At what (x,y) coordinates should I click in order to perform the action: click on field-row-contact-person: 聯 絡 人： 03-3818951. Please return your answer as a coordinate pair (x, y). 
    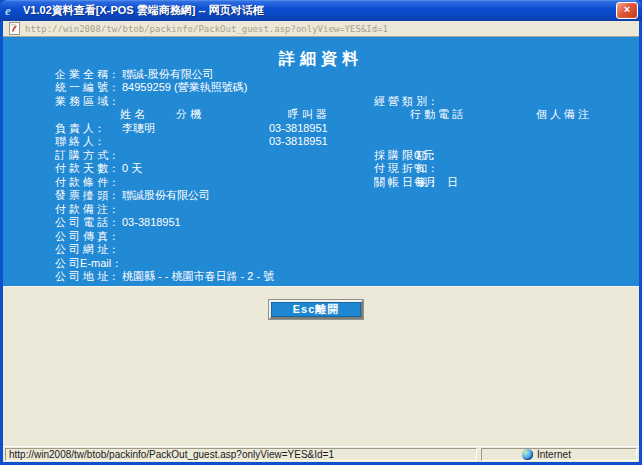
    Looking at the image, I should click on (321, 142).